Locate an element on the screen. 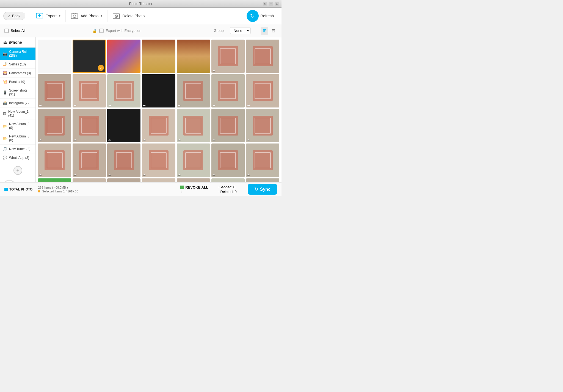 The height and width of the screenshot is (392, 563). sidebar-item-label-9: NewiTunes (2) is located at coordinates (20, 149).